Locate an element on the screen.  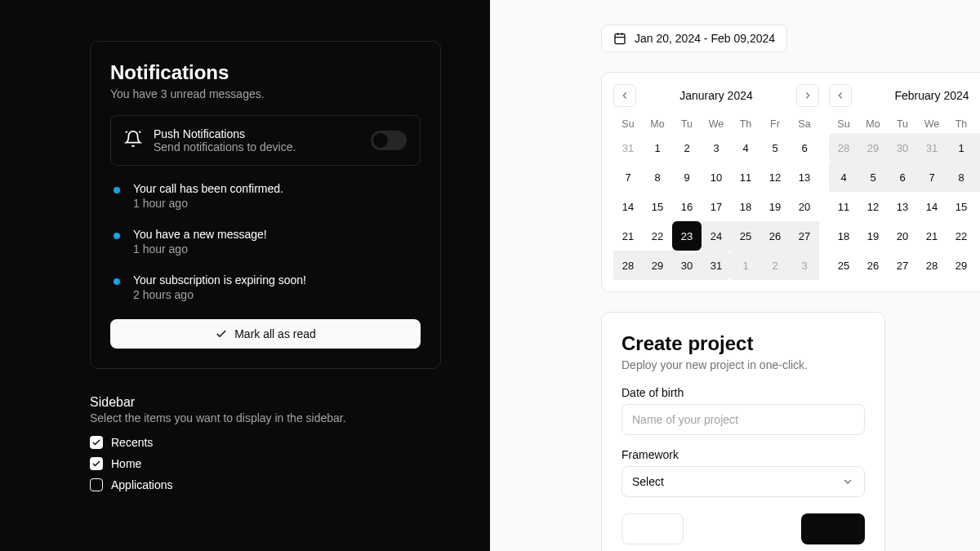
calendar-dow: Mo is located at coordinates (873, 124).